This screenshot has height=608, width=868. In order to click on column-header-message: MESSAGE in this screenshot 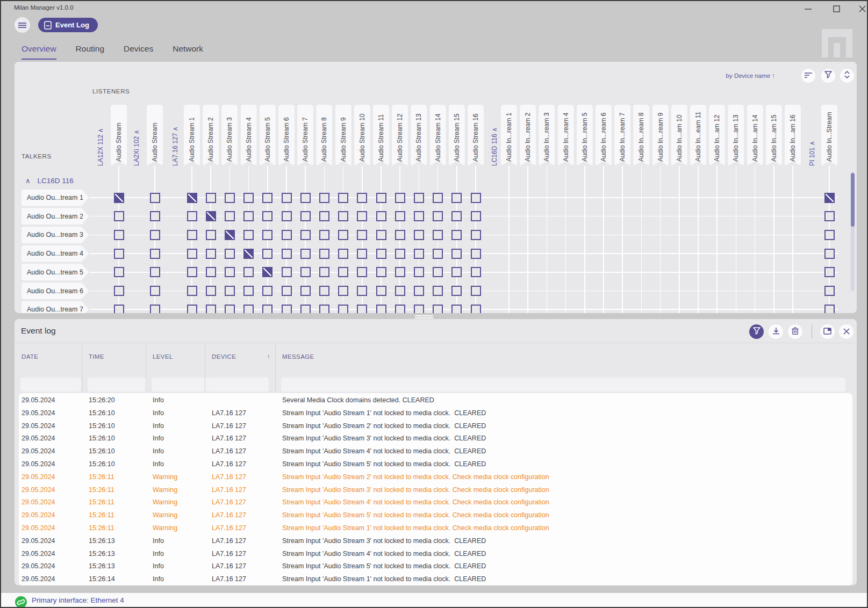, I will do `click(298, 357)`.